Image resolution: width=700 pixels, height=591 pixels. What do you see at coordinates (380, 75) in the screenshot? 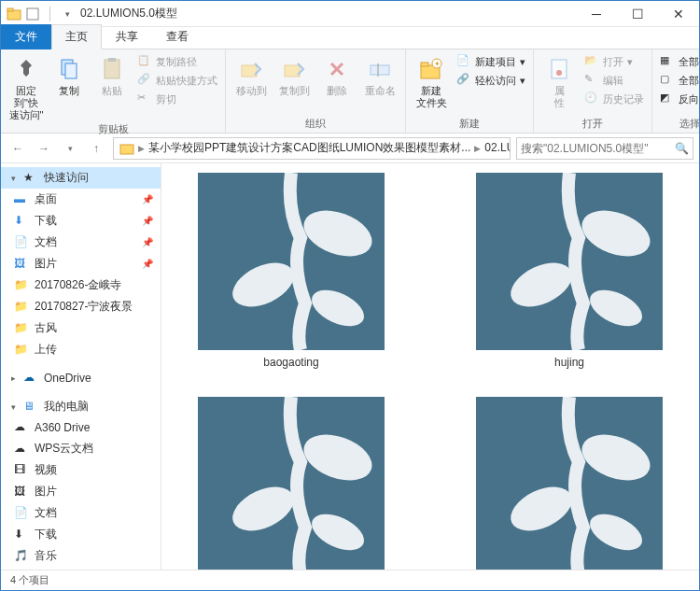
I see `rename-button: 重命名` at bounding box center [380, 75].